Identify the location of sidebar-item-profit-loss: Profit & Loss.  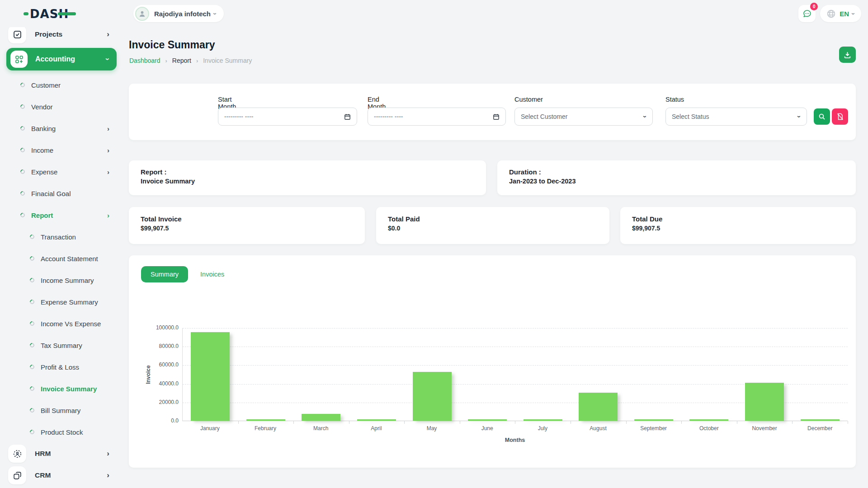
(61, 367).